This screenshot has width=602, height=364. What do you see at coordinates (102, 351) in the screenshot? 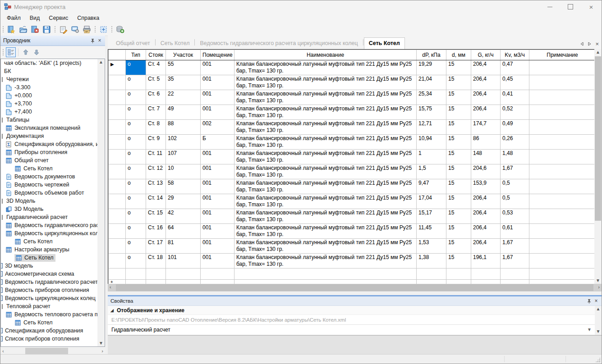
I see `scroll-right-icon: ›` at bounding box center [102, 351].